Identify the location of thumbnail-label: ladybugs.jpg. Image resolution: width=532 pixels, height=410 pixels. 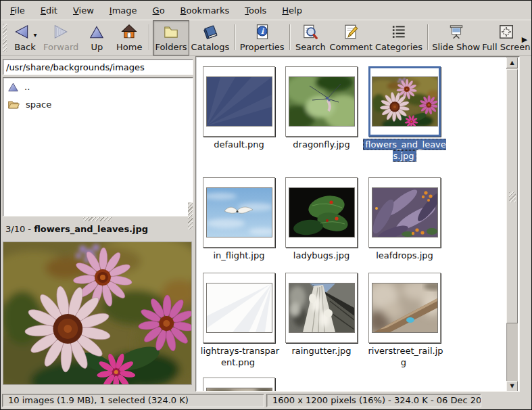
(322, 256).